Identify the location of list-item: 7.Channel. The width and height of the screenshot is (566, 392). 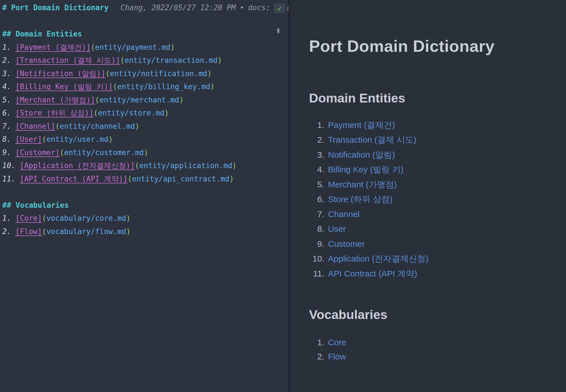
(438, 215).